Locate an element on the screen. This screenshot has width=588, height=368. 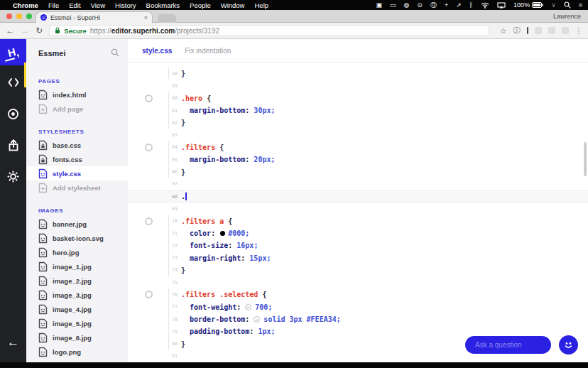
sidebar-item-basket-icon-svg: basket-icon.svg is located at coordinates (77, 238).